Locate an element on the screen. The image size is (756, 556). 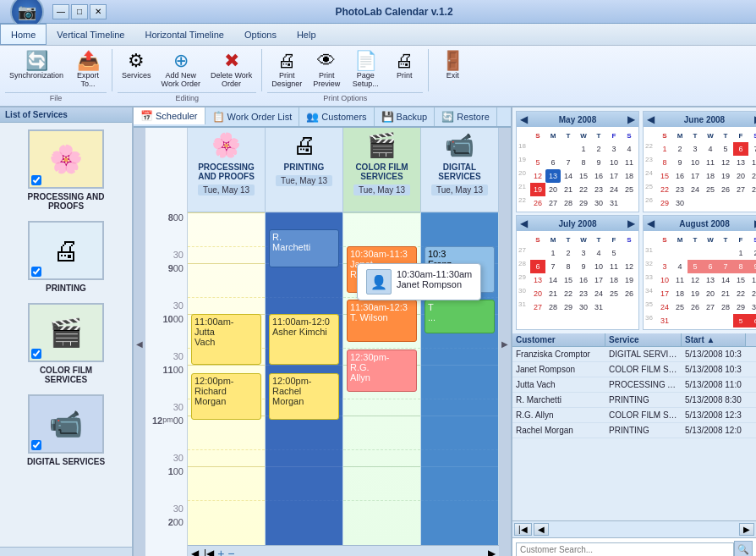
tab-restore: 🔄 Restore is located at coordinates (466, 117).